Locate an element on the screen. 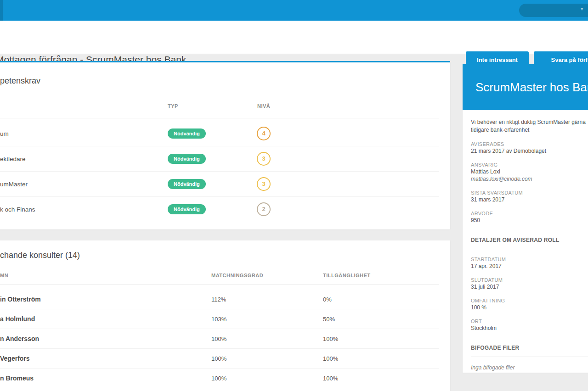 Image resolution: width=588 pixels, height=391 pixels. skills-card-title: petenskrav is located at coordinates (20, 81).